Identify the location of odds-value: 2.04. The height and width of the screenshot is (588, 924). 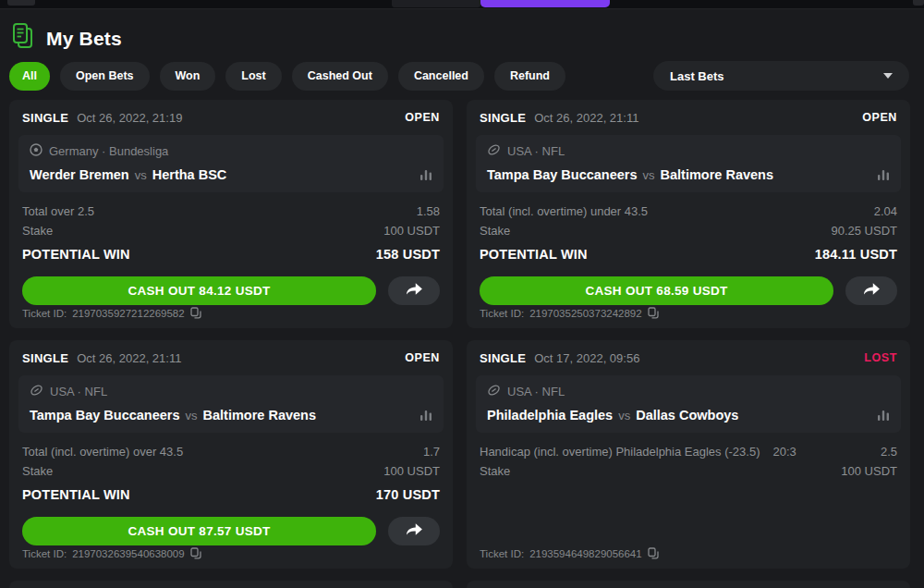
(885, 211).